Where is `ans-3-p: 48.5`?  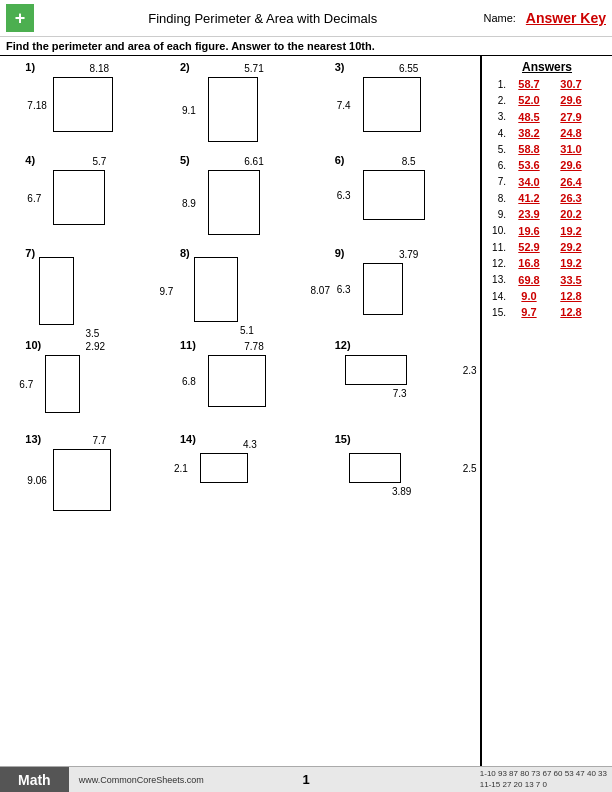 ans-3-p: 48.5 is located at coordinates (529, 117).